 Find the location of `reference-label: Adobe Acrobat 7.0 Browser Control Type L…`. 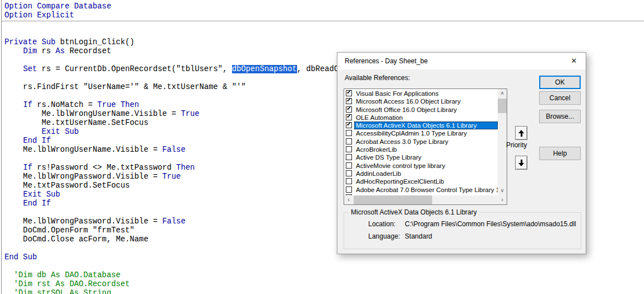

reference-label: Adobe Acrobat 7.0 Browser Control Type L… is located at coordinates (426, 190).